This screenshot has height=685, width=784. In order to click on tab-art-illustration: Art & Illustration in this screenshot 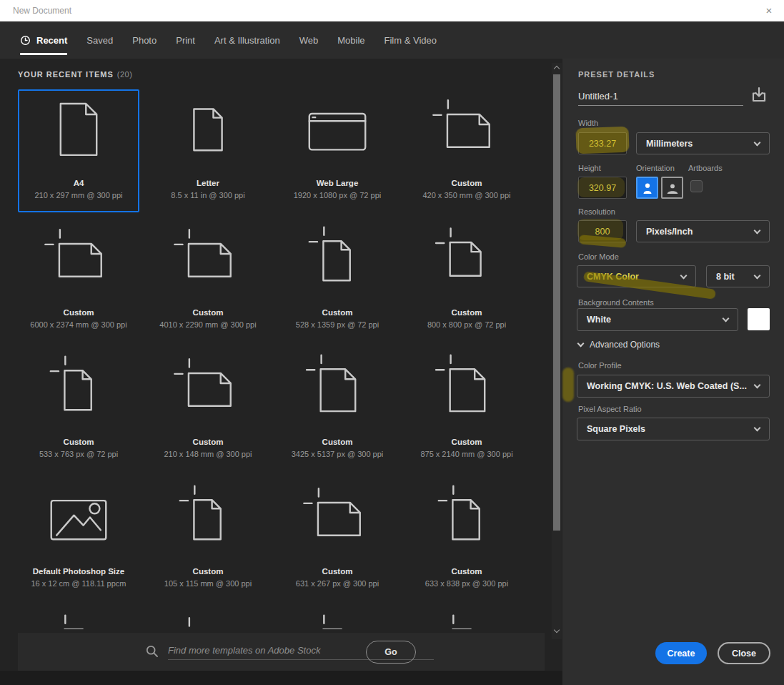, I will do `click(247, 40)`.